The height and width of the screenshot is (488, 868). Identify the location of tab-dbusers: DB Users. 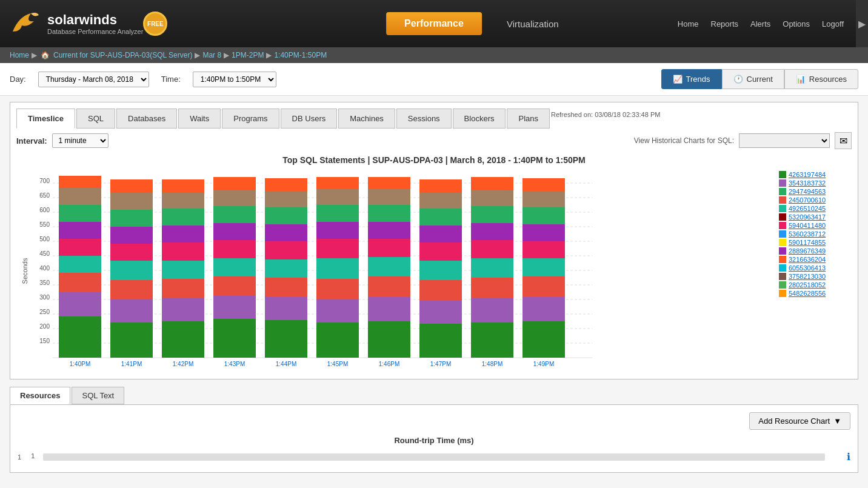
(309, 119).